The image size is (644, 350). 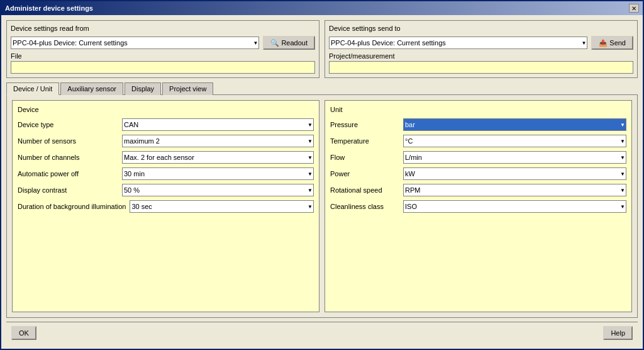 What do you see at coordinates (478, 157) in the screenshot?
I see `flow-row: Flow L/min` at bounding box center [478, 157].